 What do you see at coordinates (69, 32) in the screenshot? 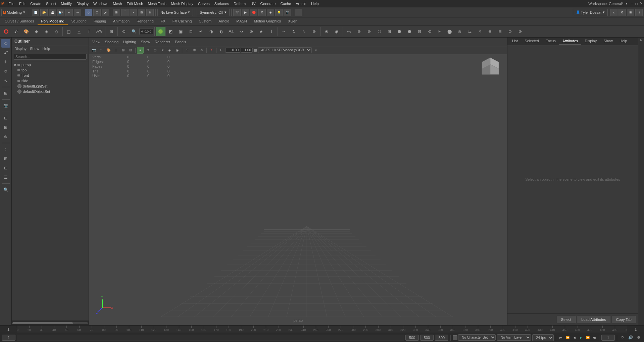
I see `poly-icon1: ◻` at bounding box center [69, 32].